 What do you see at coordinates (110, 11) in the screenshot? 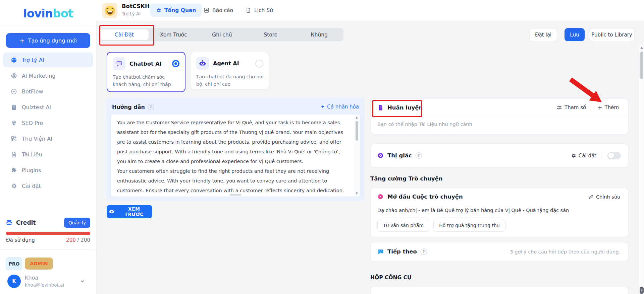
I see `smiley-emoji-icon` at bounding box center [110, 11].